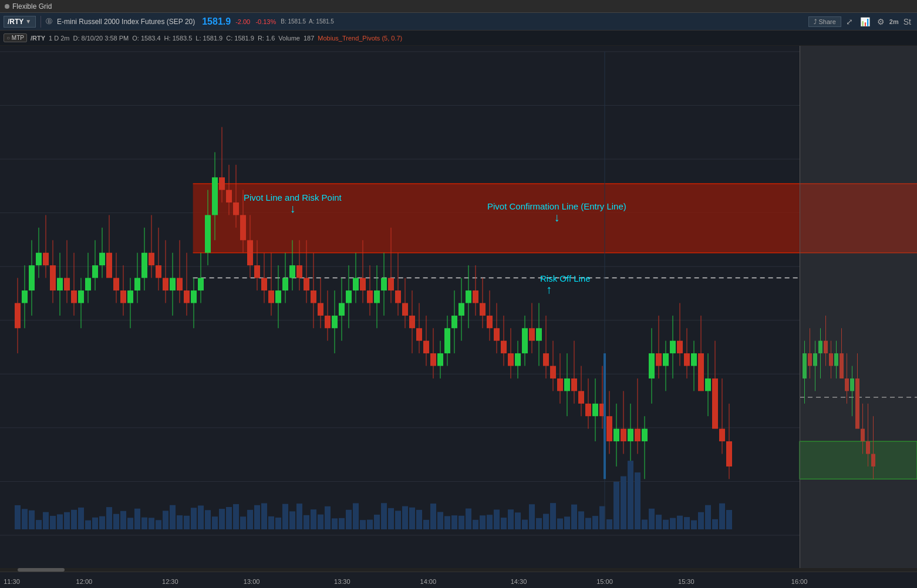 The height and width of the screenshot is (588, 917). What do you see at coordinates (170, 582) in the screenshot?
I see `time-label: 12:30` at bounding box center [170, 582].